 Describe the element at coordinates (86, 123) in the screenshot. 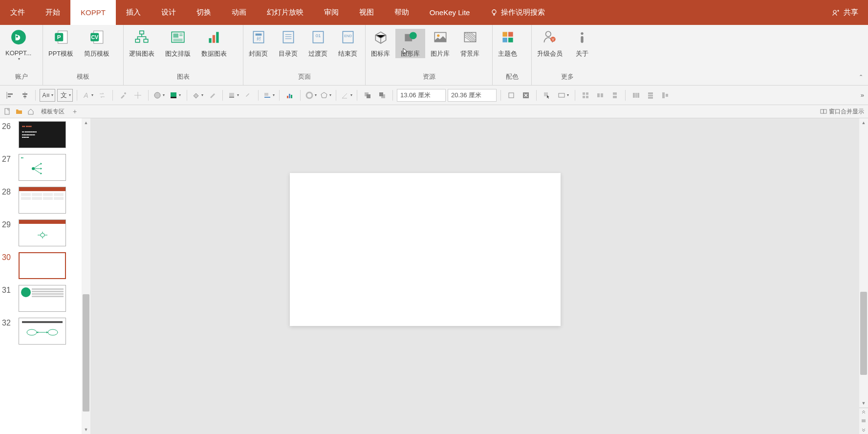

I see `thumbs-scroll-up-button: ▲` at that location.